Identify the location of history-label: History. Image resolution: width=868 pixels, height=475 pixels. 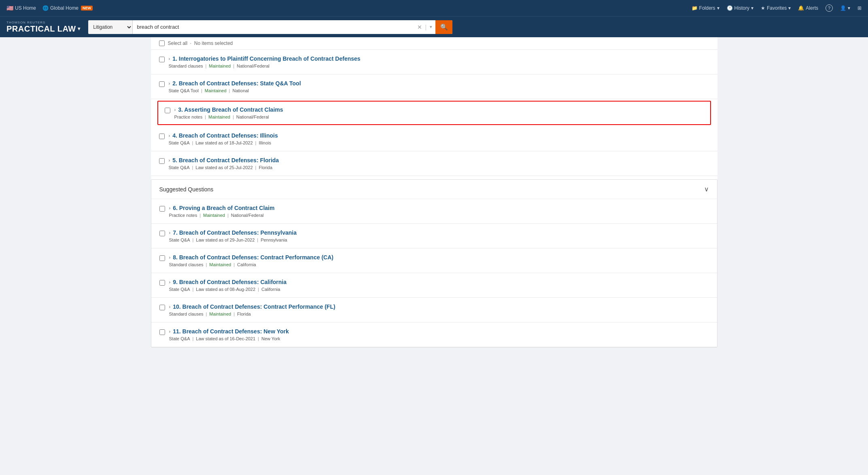
(742, 8).